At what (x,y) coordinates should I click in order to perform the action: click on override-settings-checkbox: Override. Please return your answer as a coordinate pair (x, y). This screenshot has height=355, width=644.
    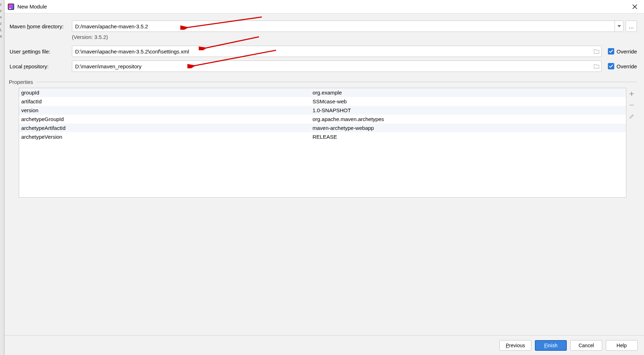
    Looking at the image, I should click on (622, 51).